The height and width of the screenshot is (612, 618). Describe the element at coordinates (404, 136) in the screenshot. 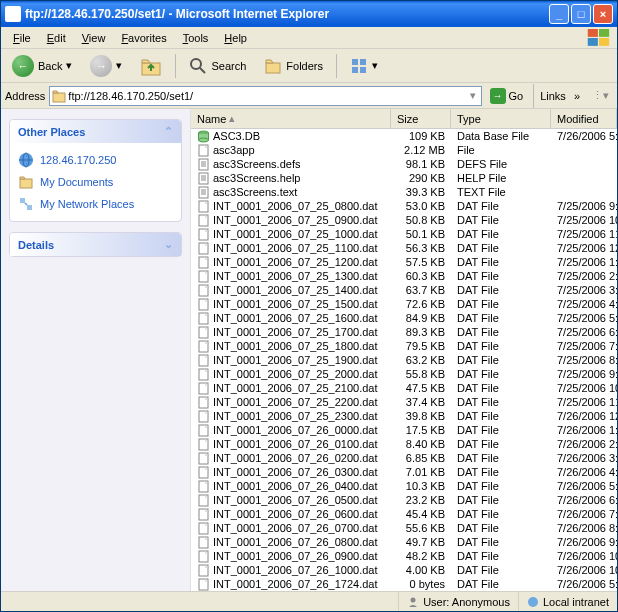

I see `file-row: ASC3.DB109 KBData Base File7/26/2006 5:2…` at that location.